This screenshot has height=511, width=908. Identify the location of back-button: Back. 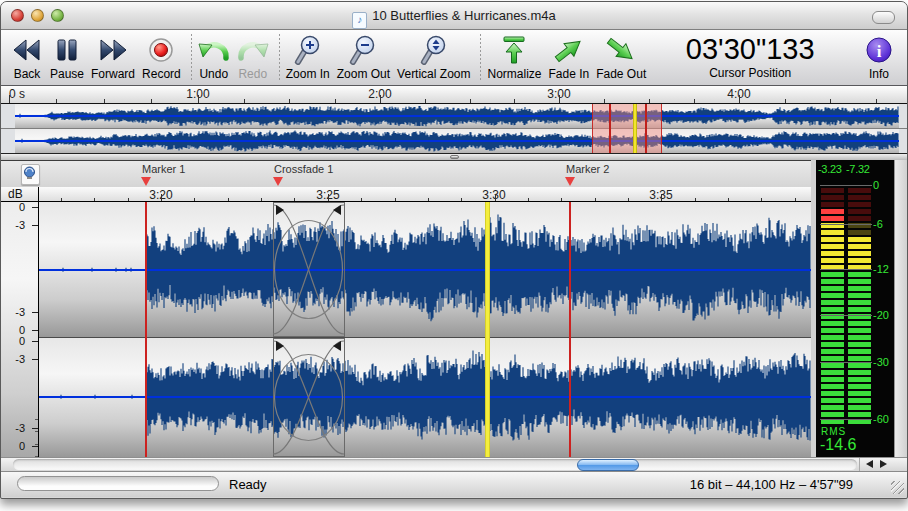
(27, 57).